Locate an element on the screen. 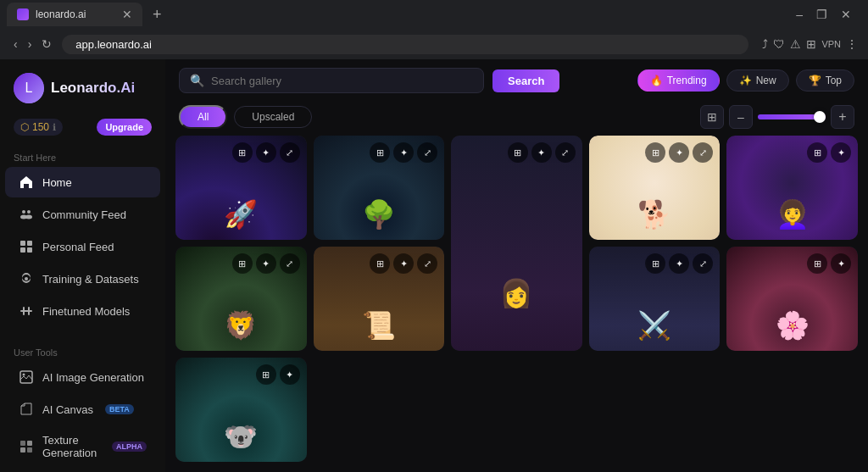 The height and width of the screenshot is (472, 868). magic-icon-8: ✦ is located at coordinates (679, 264).